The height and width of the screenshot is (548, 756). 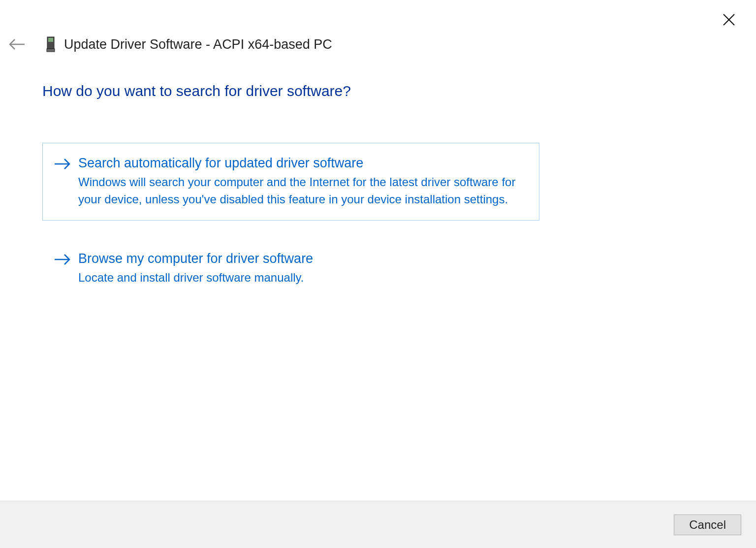 I want to click on option-browse-computer: Browse my computer for driver software L…, so click(x=291, y=269).